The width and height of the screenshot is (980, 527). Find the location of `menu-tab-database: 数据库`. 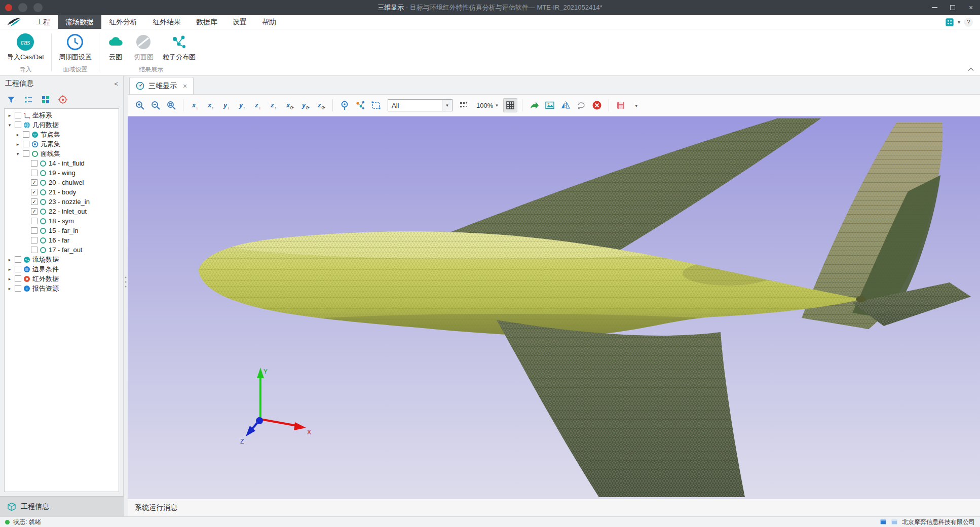

menu-tab-database: 数据库 is located at coordinates (207, 22).